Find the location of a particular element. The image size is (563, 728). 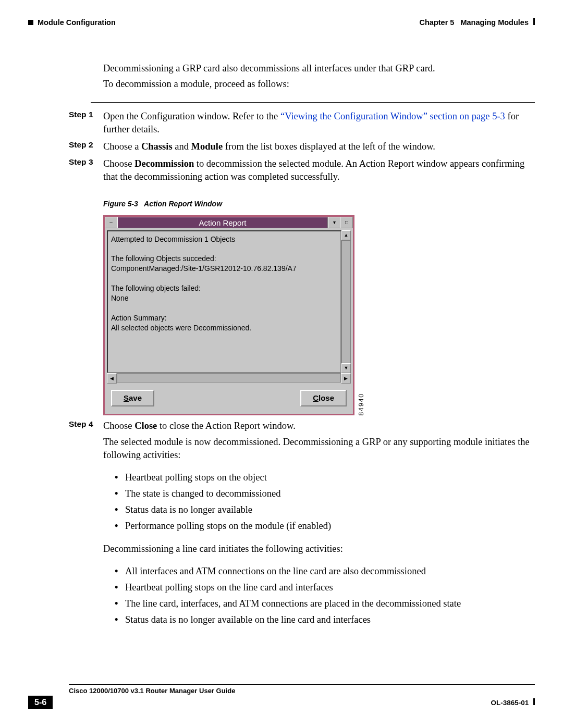

step-body: Open the Configuration window. Refer to … is located at coordinates (319, 123).